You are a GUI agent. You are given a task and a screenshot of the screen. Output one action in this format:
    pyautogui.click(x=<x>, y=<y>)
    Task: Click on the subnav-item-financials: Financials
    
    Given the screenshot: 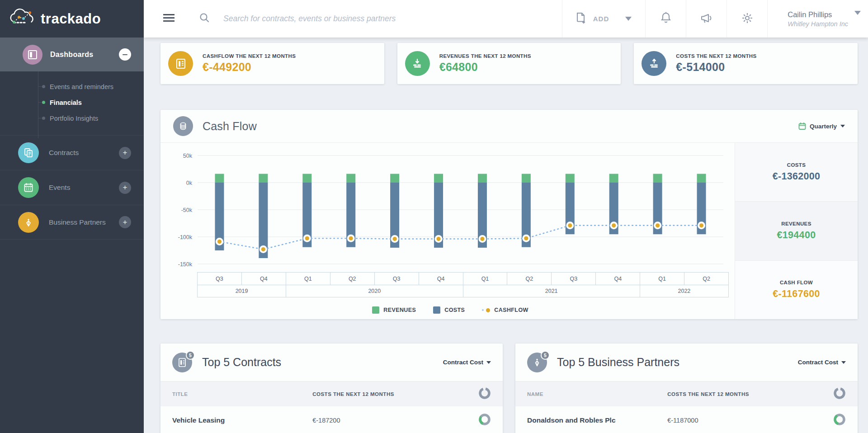 What is the action you would take?
    pyautogui.click(x=72, y=102)
    